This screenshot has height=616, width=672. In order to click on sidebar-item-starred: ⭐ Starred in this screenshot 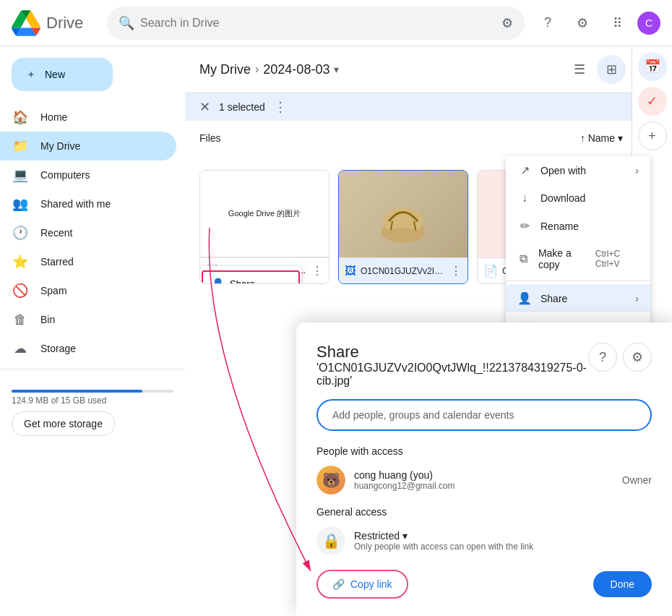, I will do `click(88, 262)`.